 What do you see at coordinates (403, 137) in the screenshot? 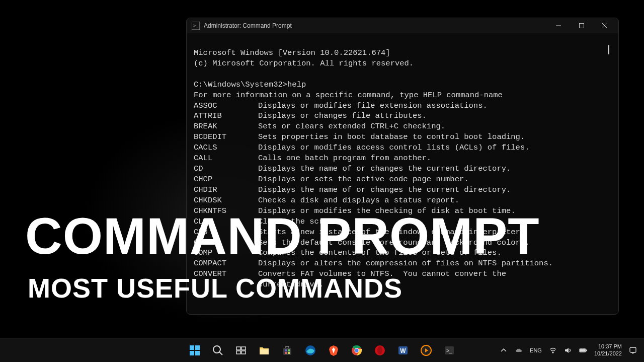
I see `help-row: BCDEDITSets properties in boot database …` at bounding box center [403, 137].